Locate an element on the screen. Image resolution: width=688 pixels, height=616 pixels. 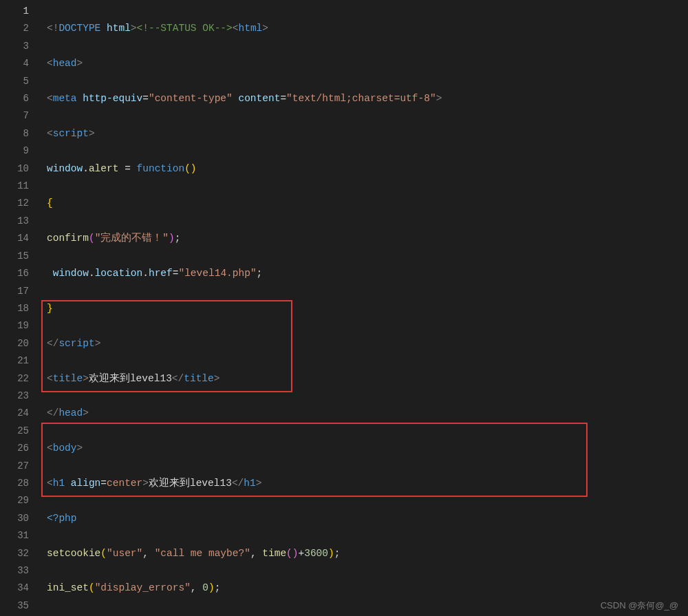
code-line: window.location.href="level14.php"; is located at coordinates (367, 274).